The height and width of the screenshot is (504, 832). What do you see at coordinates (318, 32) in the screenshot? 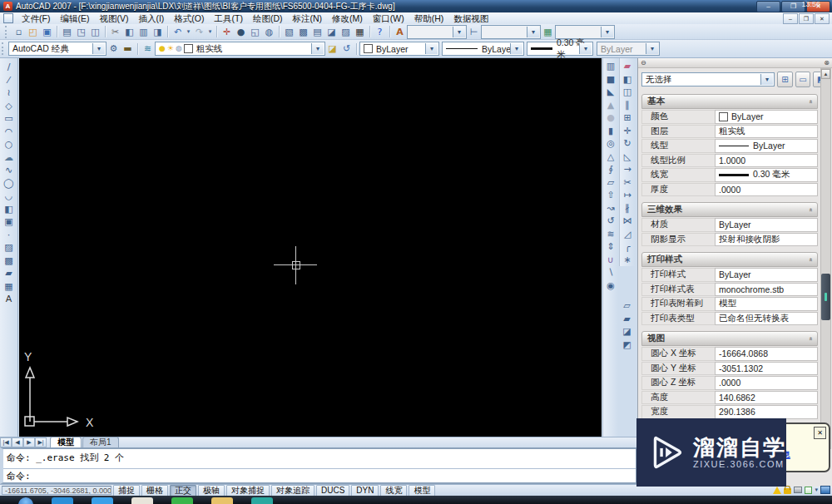
I see `properties-palette-button: ▤` at bounding box center [318, 32].